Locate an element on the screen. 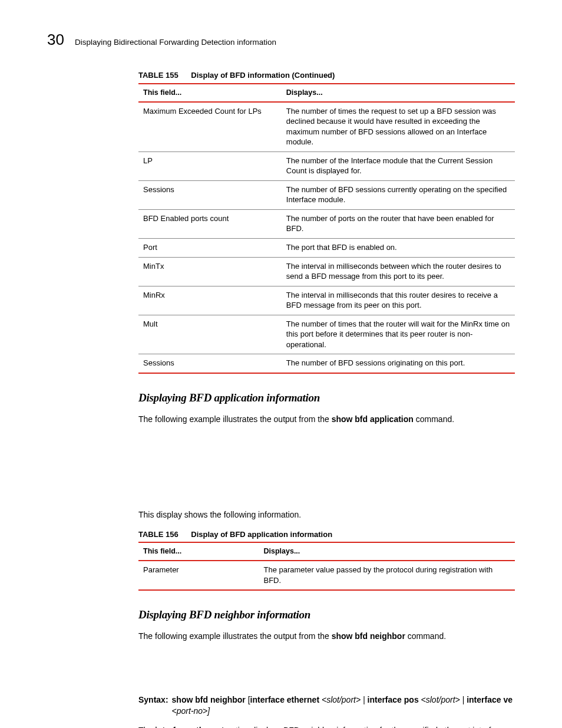 The height and width of the screenshot is (728, 562). table-row: Sessions The number of BFD sessions orig… is located at coordinates (326, 364).